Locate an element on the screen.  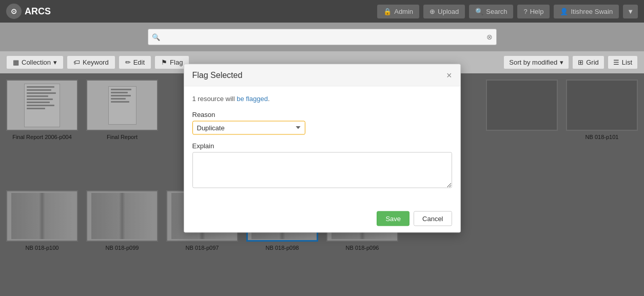
logo-icon: ⊙ is located at coordinates (14, 11).